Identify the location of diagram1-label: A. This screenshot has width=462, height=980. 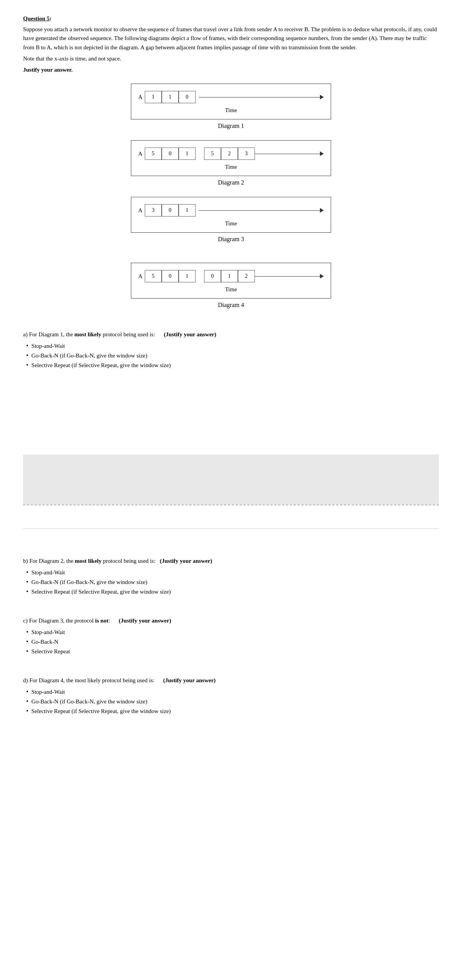
(140, 97).